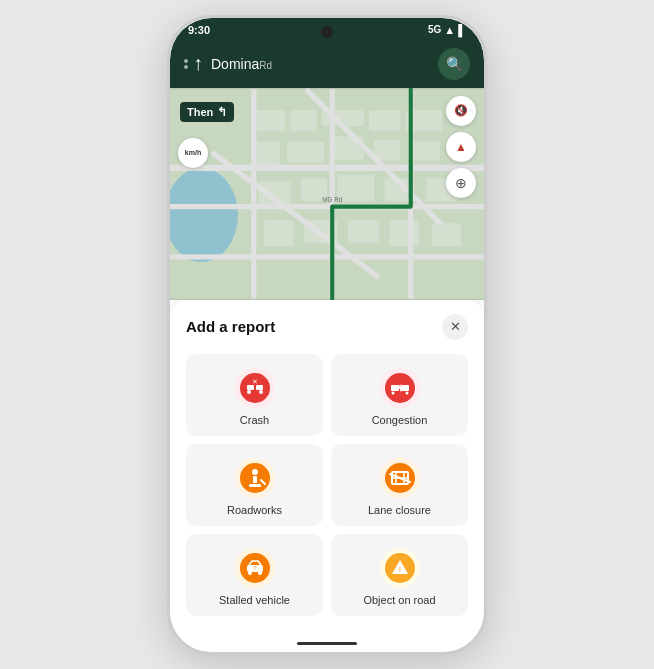  I want to click on status-time: 9:30, so click(199, 30).